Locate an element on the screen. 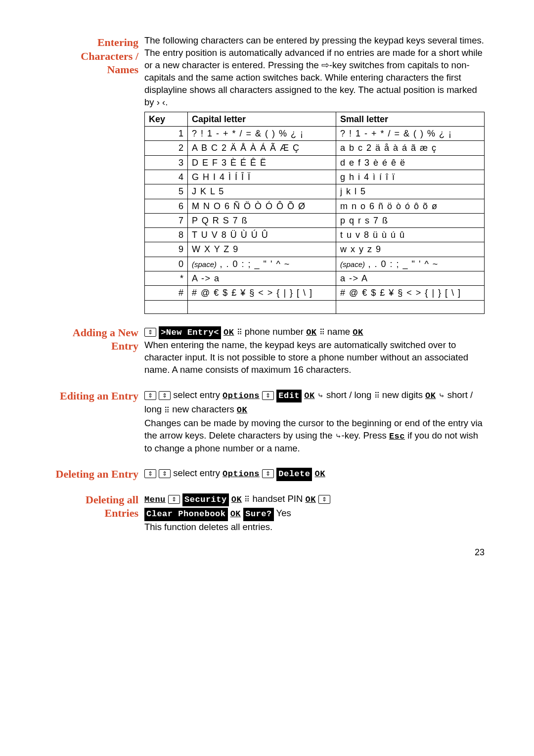 The image size is (534, 756). section-heading-adding: Adding a New Entry is located at coordinates (97, 339).